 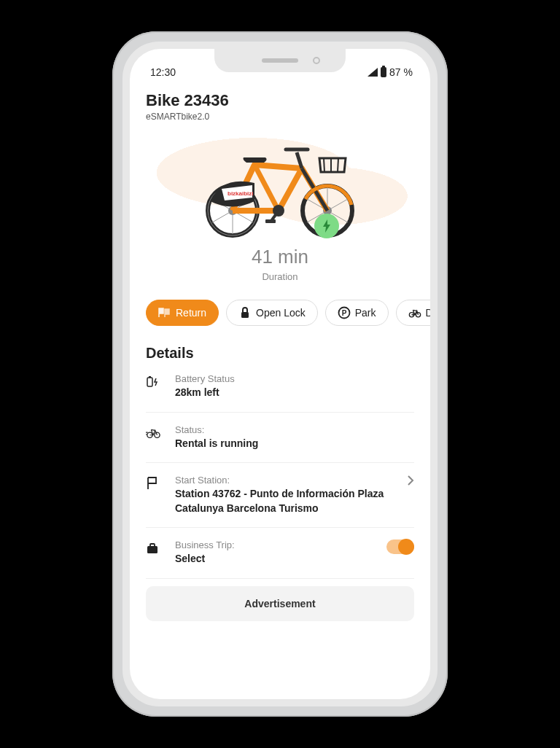 I want to click on station-value: Station 43762 - Punto de Información Pla…, so click(x=284, y=502).